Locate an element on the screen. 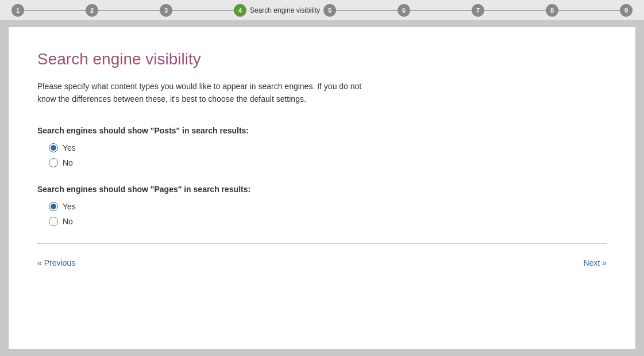 The width and height of the screenshot is (644, 356). step-active-label: Search engine visibility is located at coordinates (285, 10).